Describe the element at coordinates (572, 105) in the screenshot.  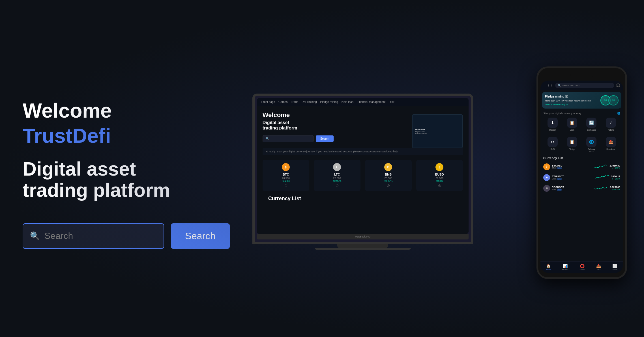
I see `phone-banner-link: Look at immediately →` at that location.